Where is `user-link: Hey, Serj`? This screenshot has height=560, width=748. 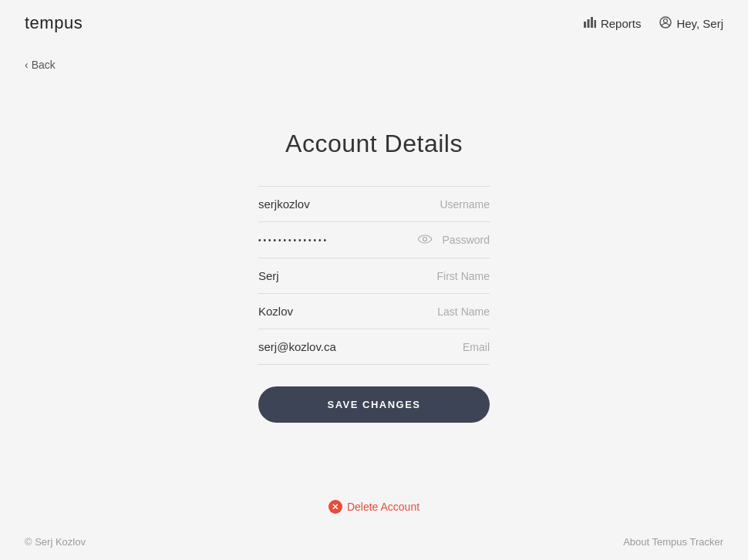 user-link: Hey, Serj is located at coordinates (691, 23).